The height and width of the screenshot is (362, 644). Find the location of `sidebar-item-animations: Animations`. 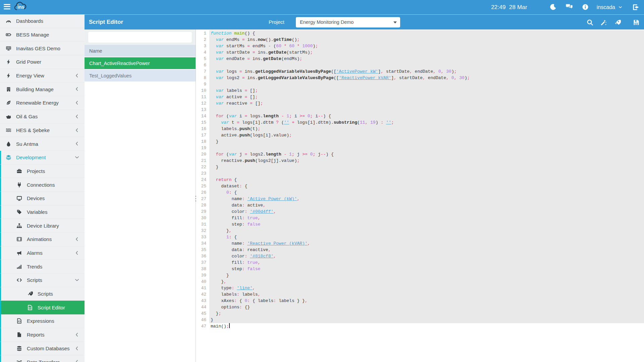

sidebar-item-animations: Animations is located at coordinates (42, 239).